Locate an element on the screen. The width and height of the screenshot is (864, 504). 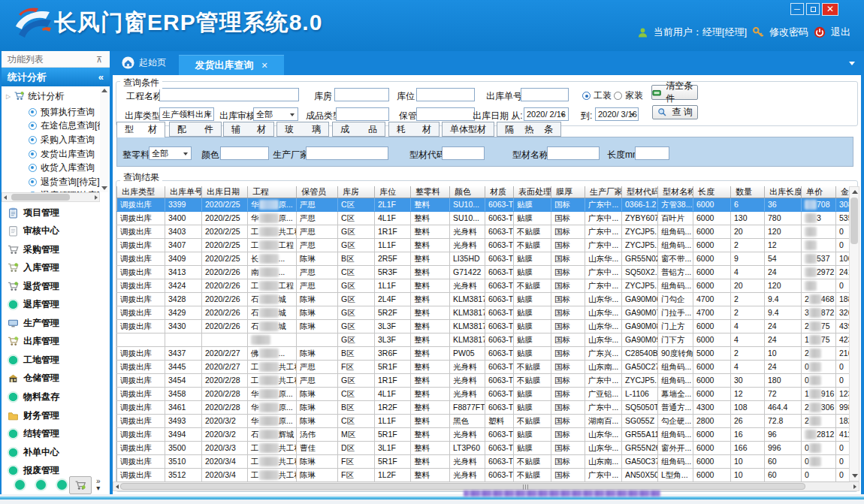
minimize-button: ─ is located at coordinates (797, 9).